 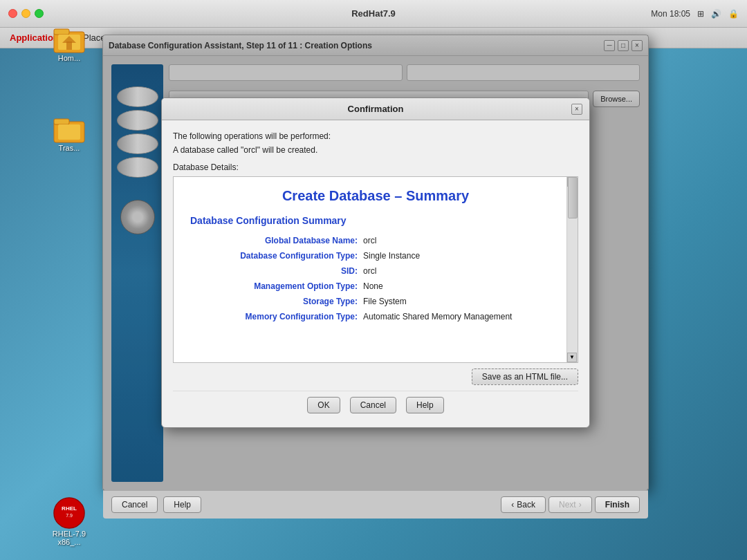 What do you see at coordinates (69, 542) in the screenshot?
I see `rhel-arch-label: x86_...` at bounding box center [69, 542].